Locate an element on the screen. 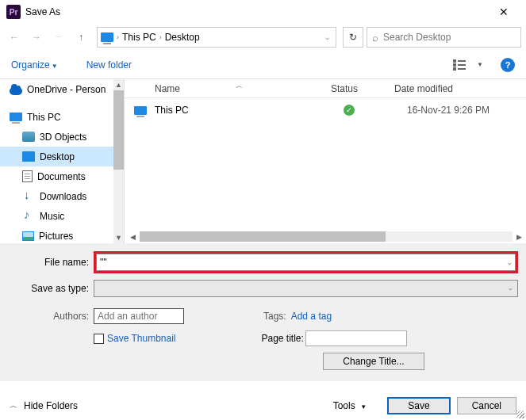 This screenshot has width=526, height=420. column-headers: ︿ Name Status Date modified is located at coordinates (325, 89).